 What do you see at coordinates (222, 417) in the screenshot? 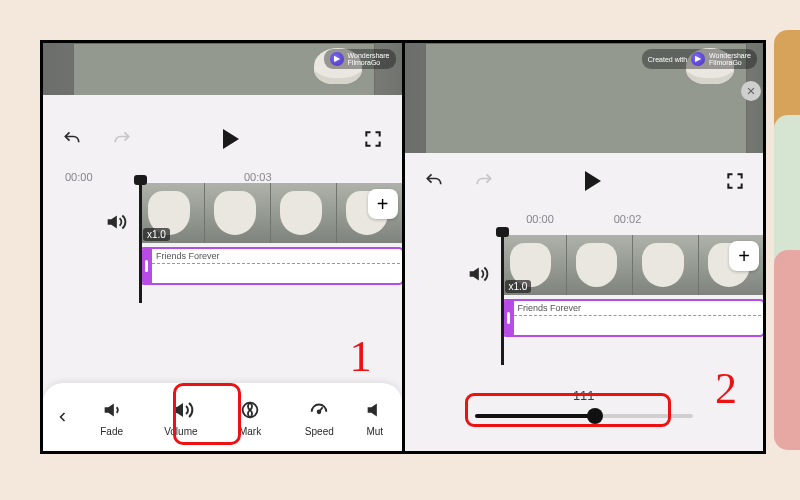
I see `audio-toolbar: Fade Volume Mark` at bounding box center [222, 417].